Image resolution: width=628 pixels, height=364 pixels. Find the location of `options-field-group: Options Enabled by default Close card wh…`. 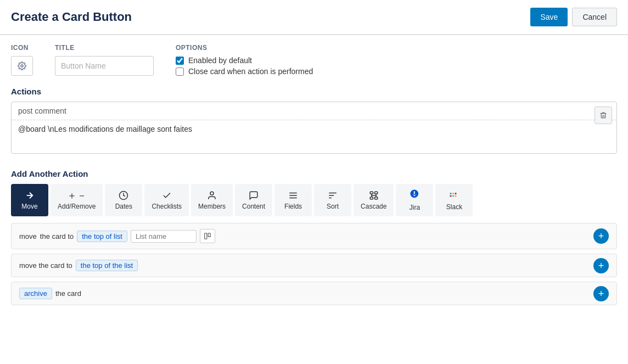

options-field-group: Options Enabled by default Close card wh… is located at coordinates (244, 60).